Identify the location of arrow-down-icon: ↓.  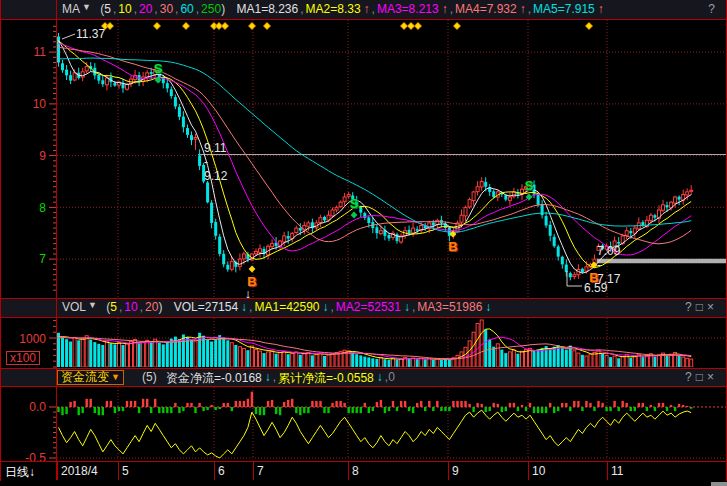
(32, 472).